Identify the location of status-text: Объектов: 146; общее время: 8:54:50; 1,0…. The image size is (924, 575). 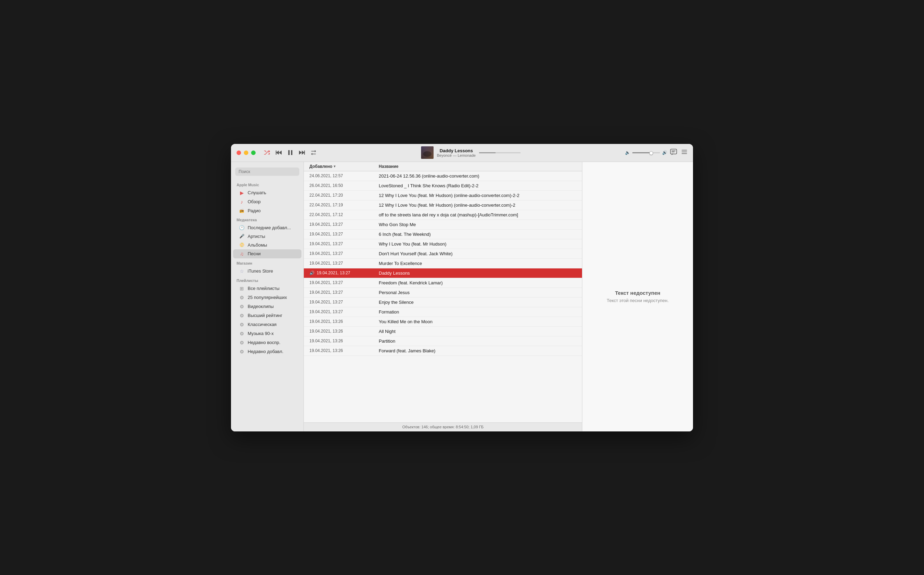
(443, 427).